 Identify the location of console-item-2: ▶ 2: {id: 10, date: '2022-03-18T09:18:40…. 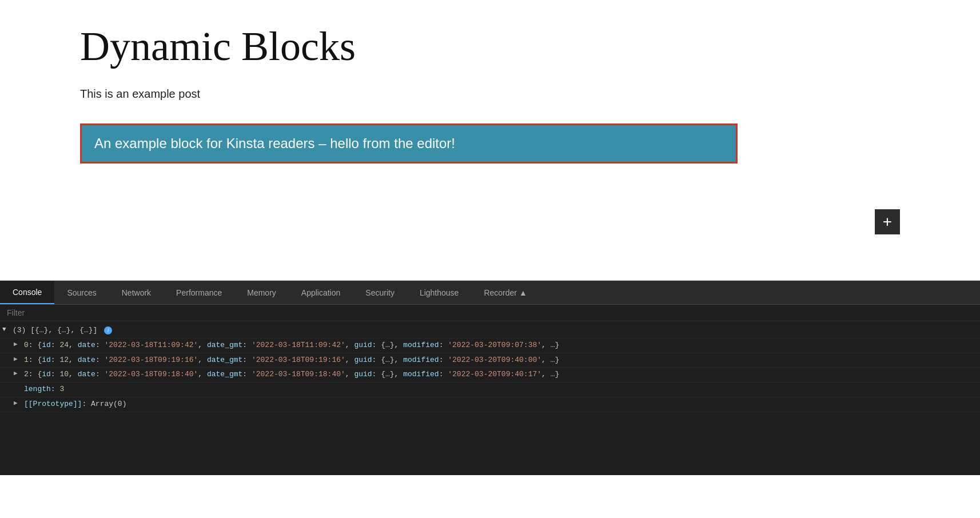
(490, 375).